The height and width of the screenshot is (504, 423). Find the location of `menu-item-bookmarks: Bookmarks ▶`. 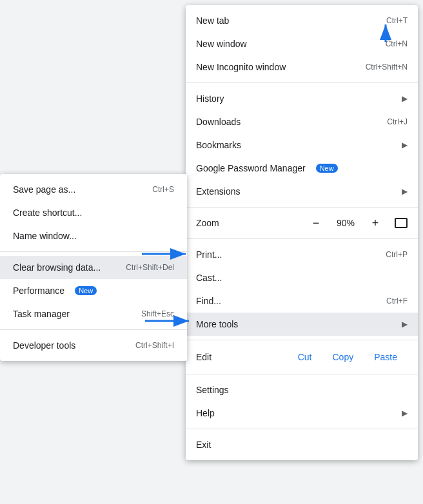

menu-item-bookmarks: Bookmarks ▶ is located at coordinates (302, 145).